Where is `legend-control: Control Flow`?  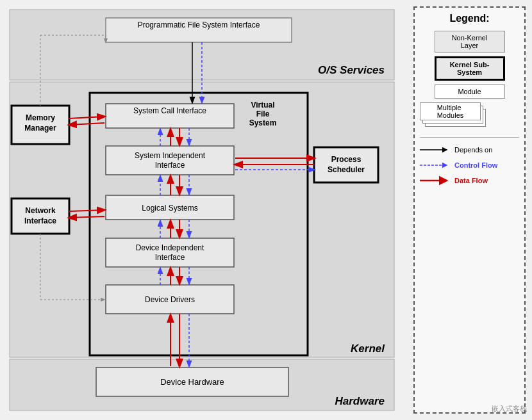 legend-control: Control Flow is located at coordinates (469, 165).